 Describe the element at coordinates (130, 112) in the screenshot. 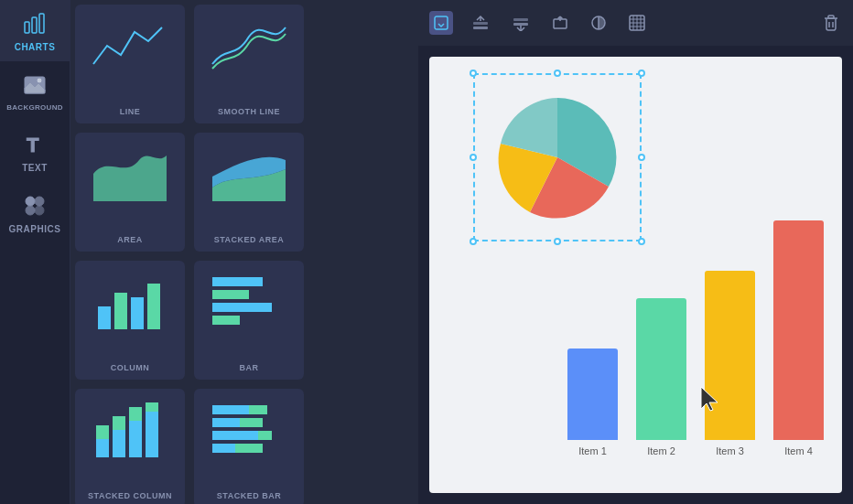

I see `chart-thumb-line-label: LINE` at that location.